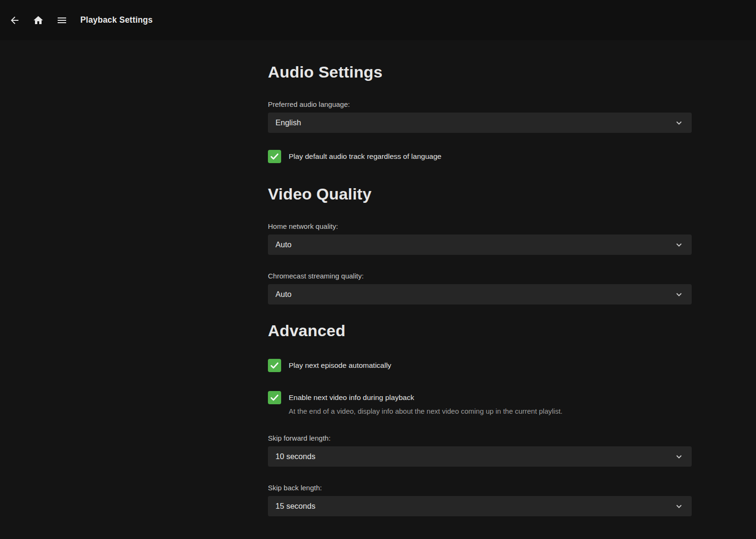  Describe the element at coordinates (352, 397) in the screenshot. I see `checkbox-label: Enable next video info during playback` at that location.